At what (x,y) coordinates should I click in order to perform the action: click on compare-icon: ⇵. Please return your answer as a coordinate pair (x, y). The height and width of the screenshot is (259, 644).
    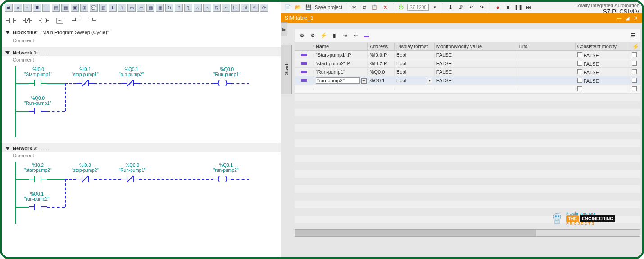
    Looking at the image, I should click on (461, 7).